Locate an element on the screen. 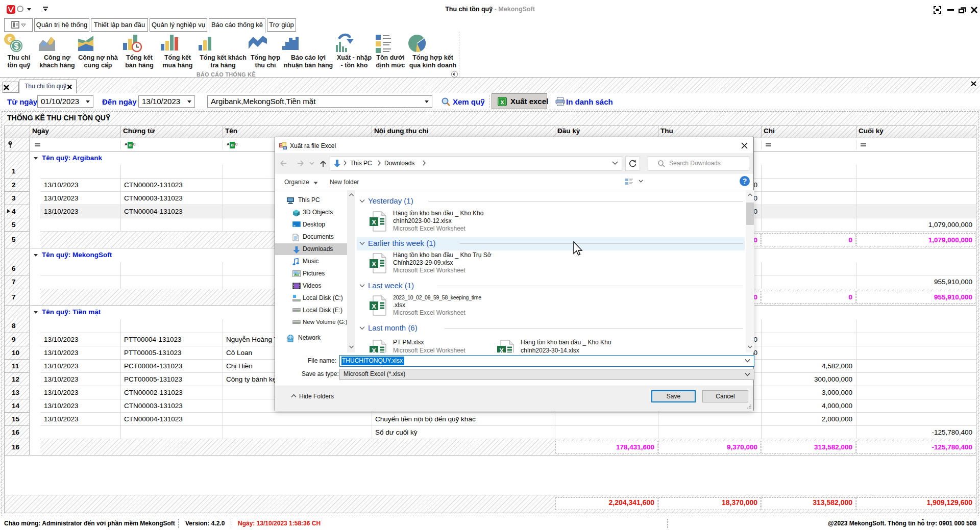 This screenshot has height=530, width=980. svg-text: x is located at coordinates (502, 102).